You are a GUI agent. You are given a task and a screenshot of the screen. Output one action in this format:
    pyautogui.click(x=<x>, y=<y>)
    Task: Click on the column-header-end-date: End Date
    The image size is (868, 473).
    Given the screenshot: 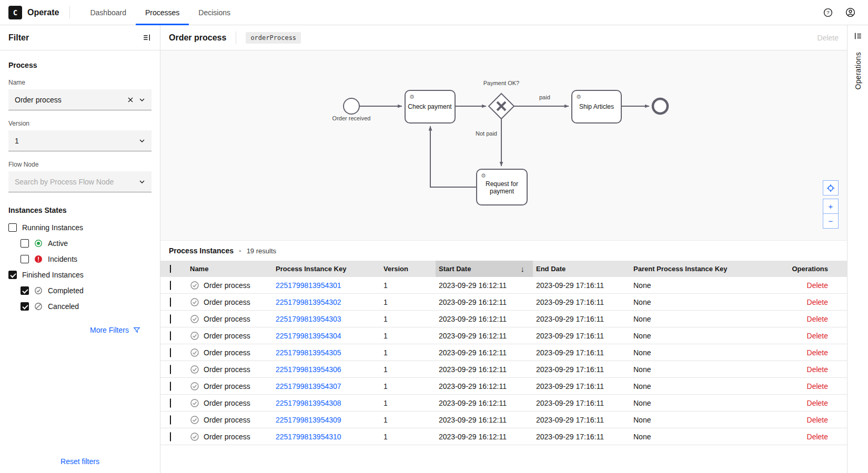 What is the action you would take?
    pyautogui.click(x=582, y=269)
    